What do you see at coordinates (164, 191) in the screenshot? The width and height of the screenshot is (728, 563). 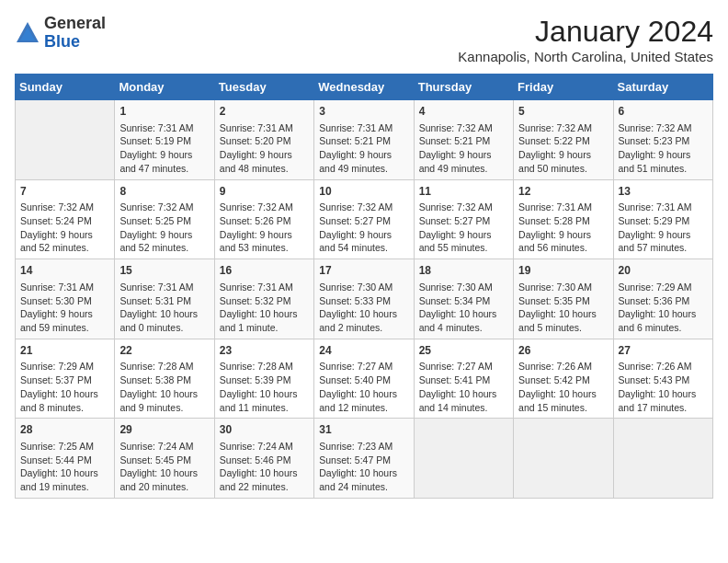 I see `day-number: 8` at bounding box center [164, 191].